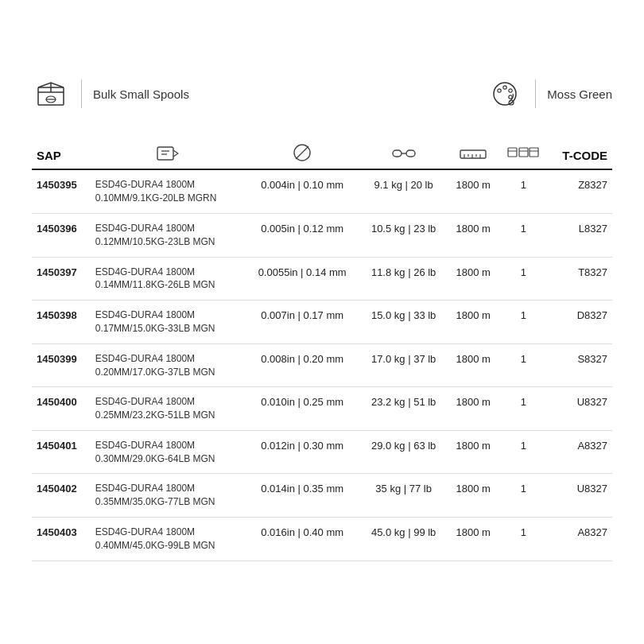 The height and width of the screenshot is (644, 644). What do you see at coordinates (168, 323) in the screenshot?
I see `desc-cell: ESD4G-DURA4 1800M0.17MM/15.0KG-33LB MGN` at bounding box center [168, 323].